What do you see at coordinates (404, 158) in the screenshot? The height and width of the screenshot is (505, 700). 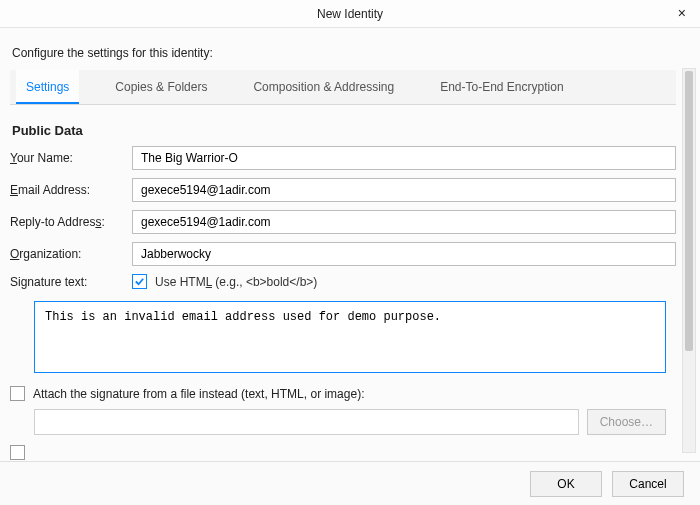 I see `your-name-input` at bounding box center [404, 158].